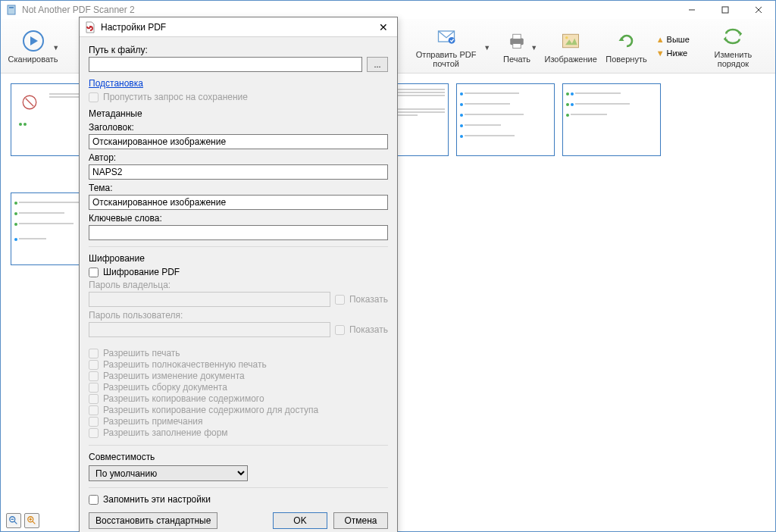 Image resolution: width=776 pixels, height=532 pixels. I want to click on header-label: Заголовок:, so click(238, 127).